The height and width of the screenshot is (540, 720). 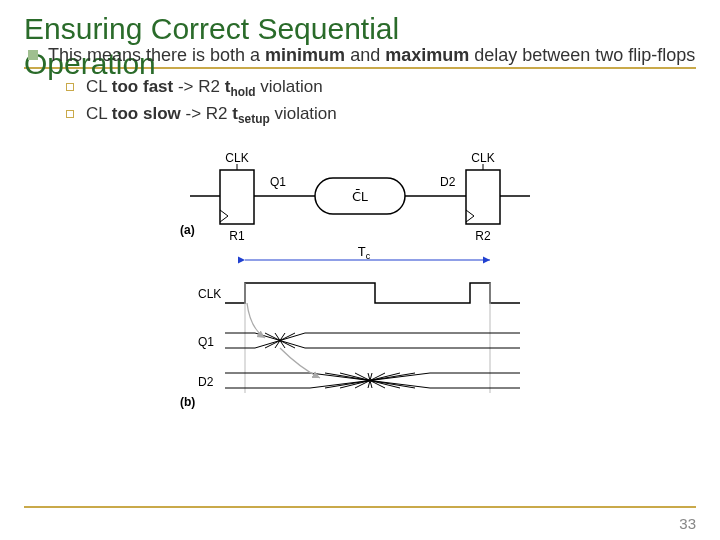 I want to click on text-fragment: This means there is both a, so click(x=156, y=55).